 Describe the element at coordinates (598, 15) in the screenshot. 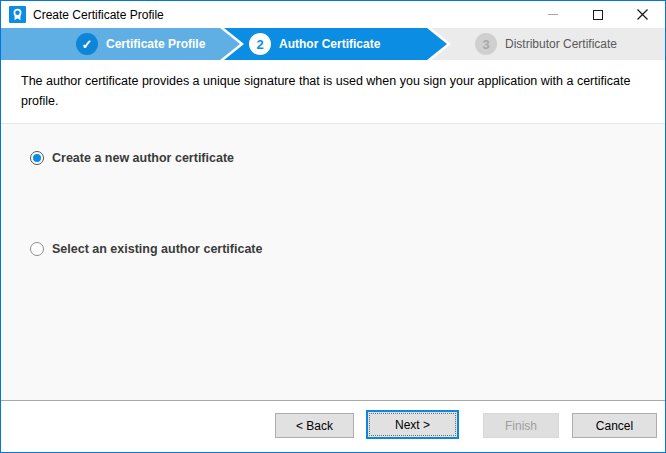

I see `maximize-icon` at that location.